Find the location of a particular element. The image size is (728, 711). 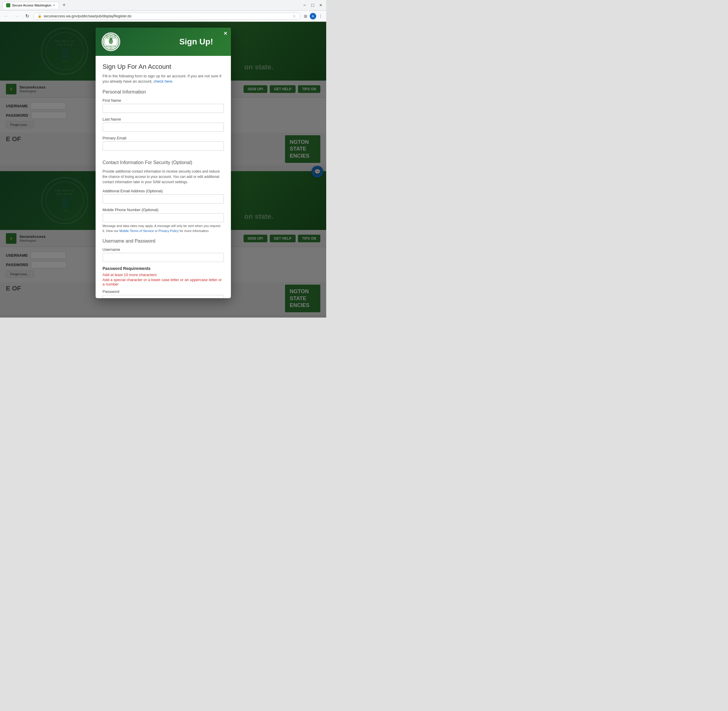

mobile-terms-link: Mobile Terms of Service is located at coordinates (137, 231).